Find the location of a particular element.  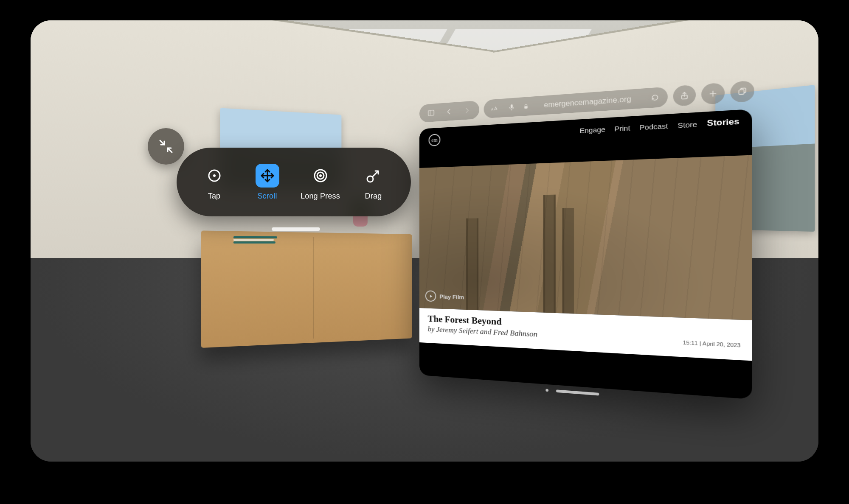

nav-print: Print is located at coordinates (622, 128).